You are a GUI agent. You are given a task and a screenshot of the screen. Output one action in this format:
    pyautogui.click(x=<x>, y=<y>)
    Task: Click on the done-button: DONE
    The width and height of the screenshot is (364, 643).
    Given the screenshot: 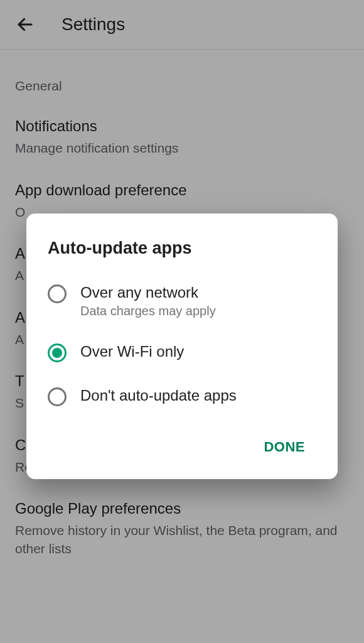 What is the action you would take?
    pyautogui.click(x=284, y=447)
    